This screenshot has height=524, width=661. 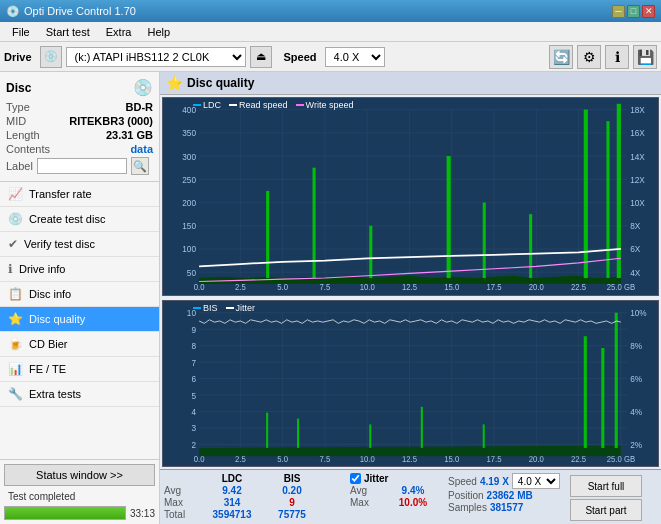 What do you see at coordinates (606, 510) in the screenshot?
I see `start-part-button: Start part` at bounding box center [606, 510].